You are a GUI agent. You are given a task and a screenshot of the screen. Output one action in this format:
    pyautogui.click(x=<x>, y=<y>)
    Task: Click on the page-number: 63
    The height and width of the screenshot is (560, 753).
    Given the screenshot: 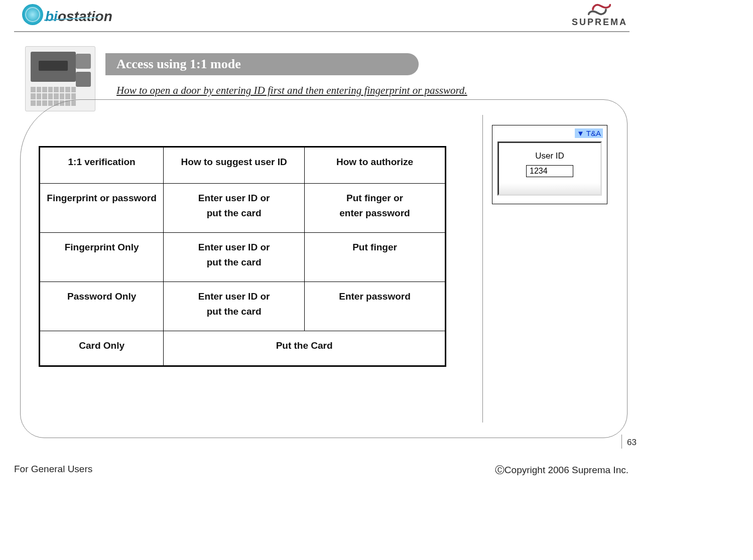 What is the action you would take?
    pyautogui.click(x=629, y=442)
    